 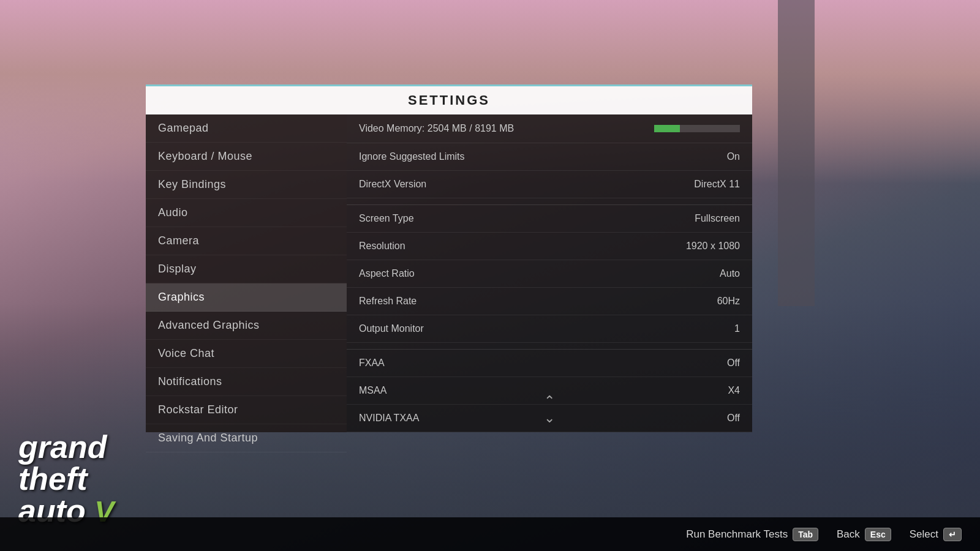 What do you see at coordinates (527, 184) in the screenshot?
I see `setting-label: DirectX Version` at bounding box center [527, 184].